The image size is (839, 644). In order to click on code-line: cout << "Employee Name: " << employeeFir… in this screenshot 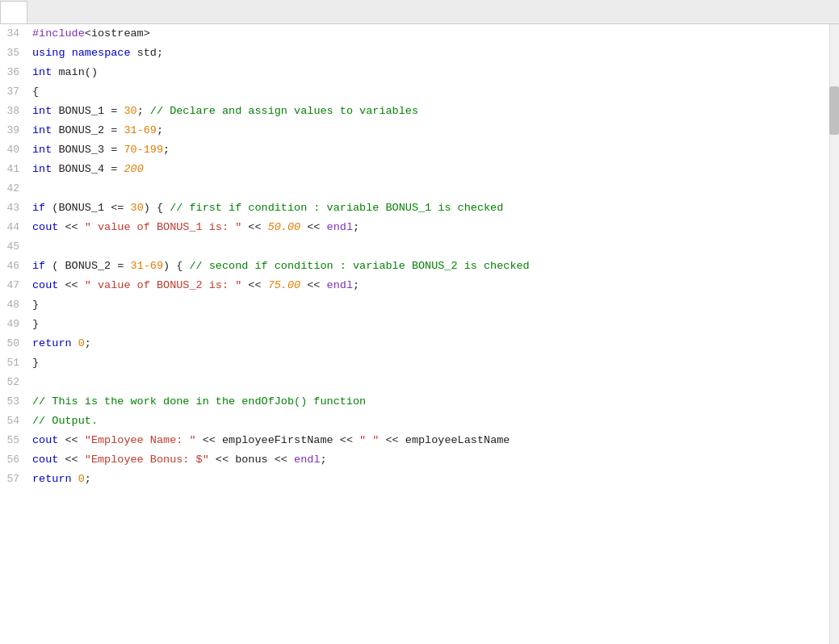, I will do `click(428, 441)`.